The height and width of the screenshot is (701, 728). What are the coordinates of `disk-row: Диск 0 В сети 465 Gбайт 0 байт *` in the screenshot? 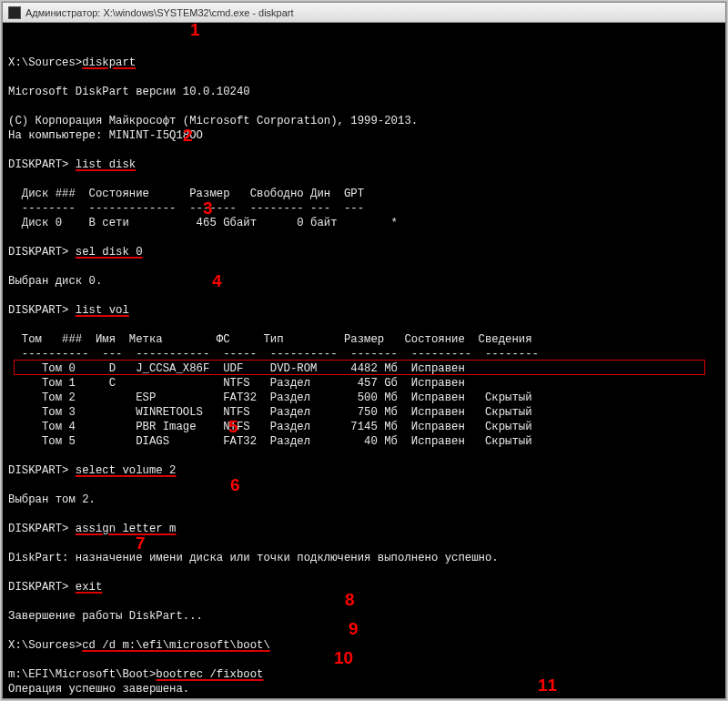 It's located at (203, 223).